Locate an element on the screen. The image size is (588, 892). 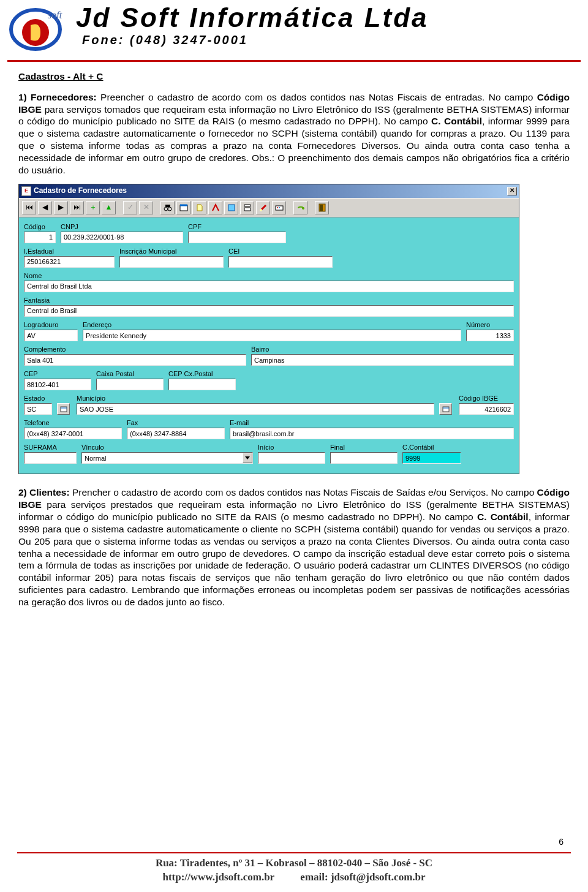
municipio-lookup-button is located at coordinates (446, 409).